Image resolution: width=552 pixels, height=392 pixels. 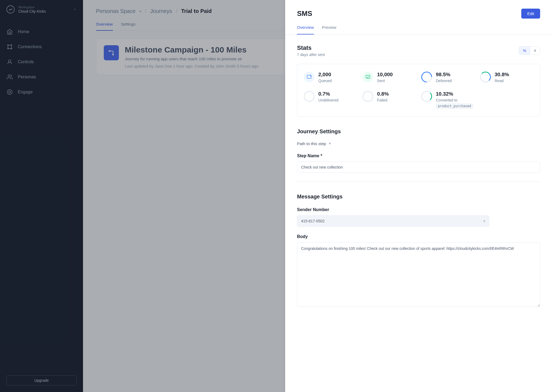 I want to click on home-icon, so click(x=10, y=32).